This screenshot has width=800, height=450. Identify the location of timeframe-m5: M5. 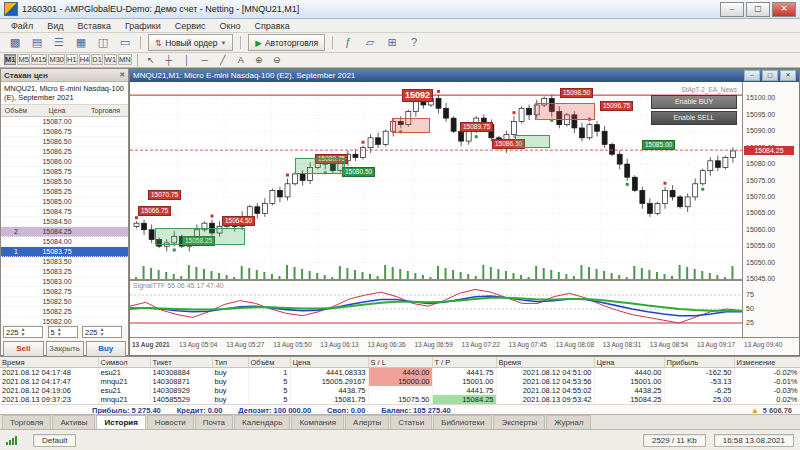
(23, 60).